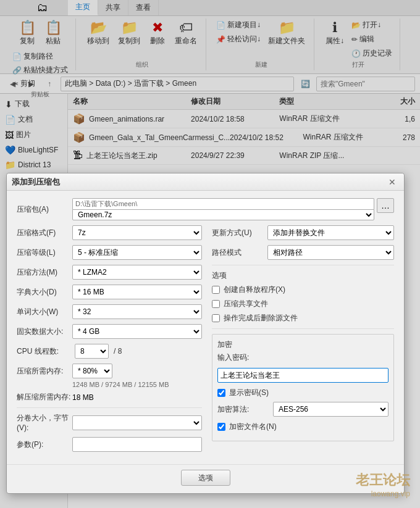 This screenshot has width=420, height=508. I want to click on decomp-value: 18 MB, so click(83, 398).